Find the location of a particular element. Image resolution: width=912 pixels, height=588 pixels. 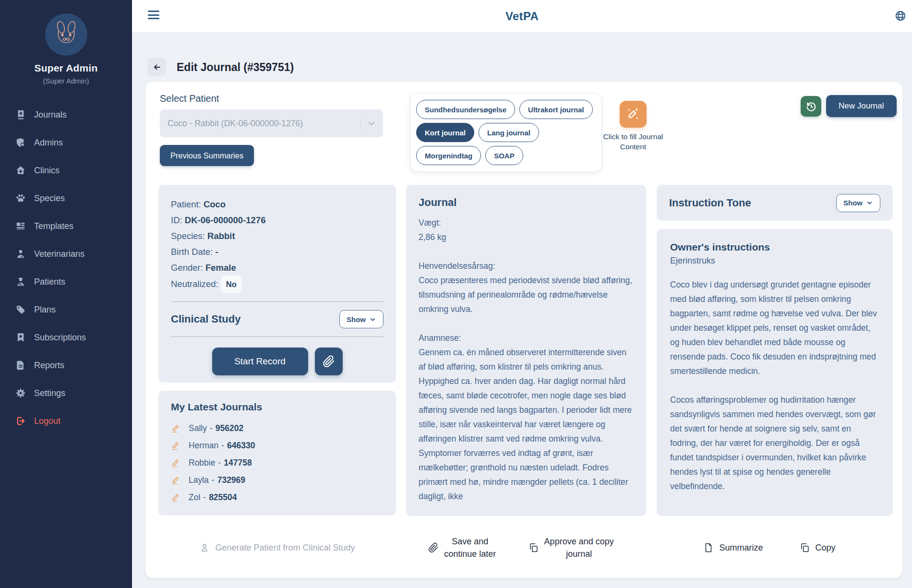

attach-file-button is located at coordinates (329, 361).